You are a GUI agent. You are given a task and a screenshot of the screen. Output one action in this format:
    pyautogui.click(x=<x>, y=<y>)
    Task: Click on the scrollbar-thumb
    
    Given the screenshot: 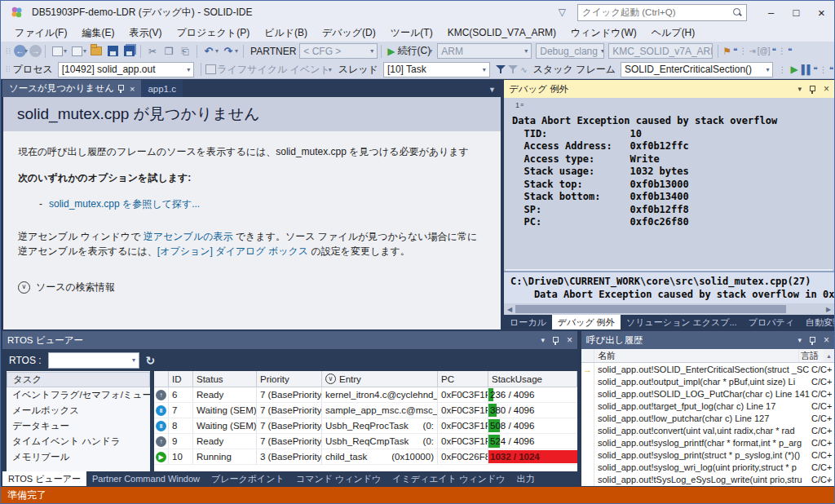 What is the action you would take?
    pyautogui.click(x=651, y=309)
    